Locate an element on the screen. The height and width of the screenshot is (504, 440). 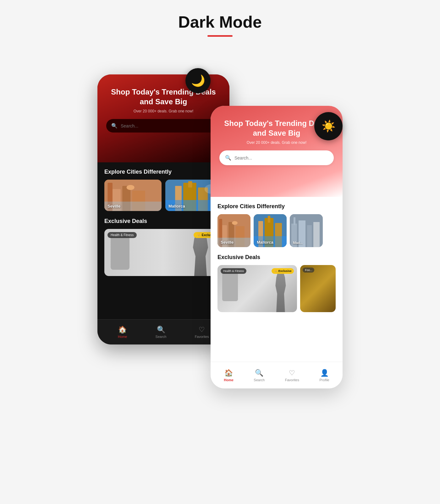
city-card-seville-dark: Seville is located at coordinates (133, 195).